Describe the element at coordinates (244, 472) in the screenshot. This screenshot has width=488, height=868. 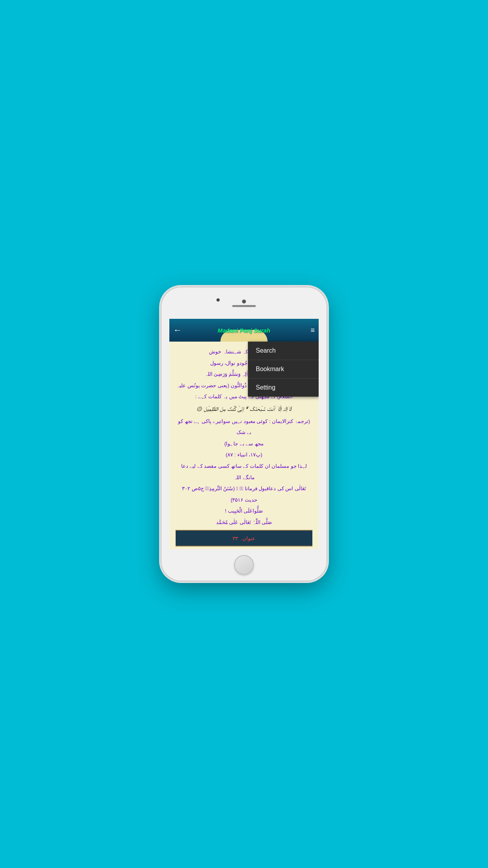
I see `urdu-content-2: (ترجمۂ کنزالایمان : کوئی معبود نہیں سوات…` at that location.